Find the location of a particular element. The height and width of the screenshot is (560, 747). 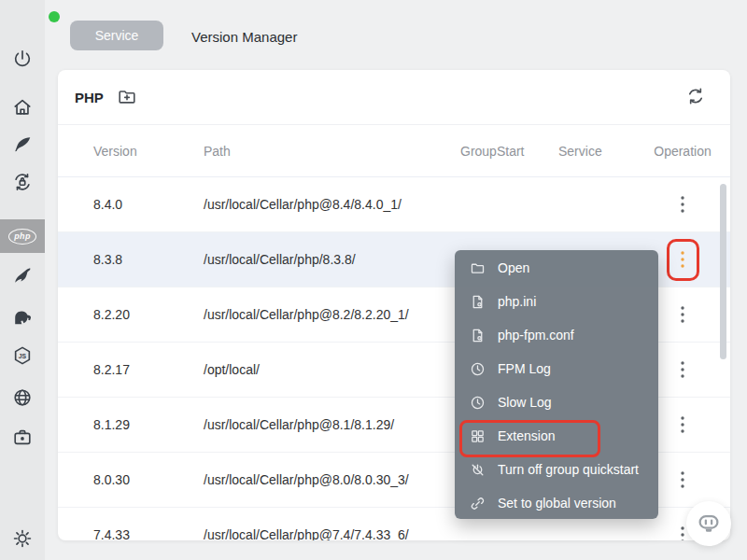

path-cell: /usr/local/Cellar/php/8.3.8/ is located at coordinates (332, 259).